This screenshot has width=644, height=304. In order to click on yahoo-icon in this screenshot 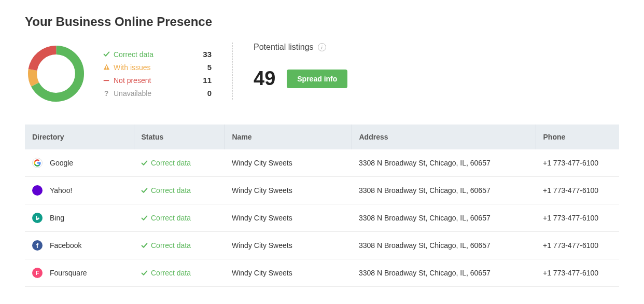, I will do `click(37, 190)`.